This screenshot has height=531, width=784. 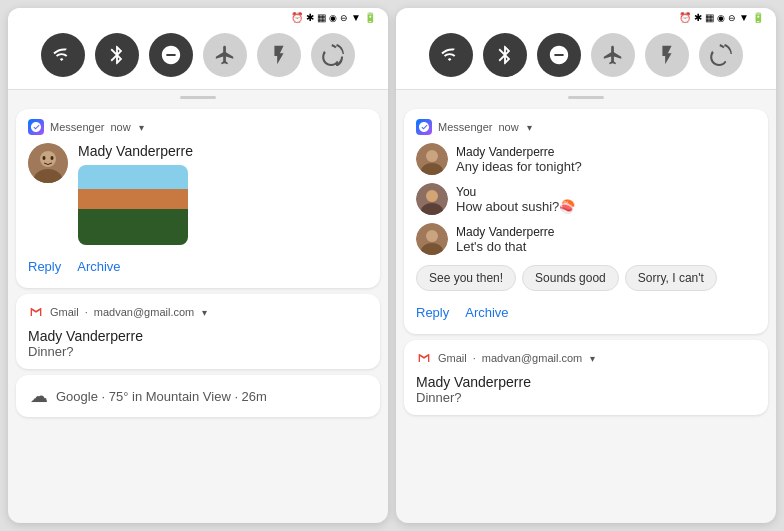 What do you see at coordinates (63, 55) in the screenshot?
I see `wifi-toggle-left` at bounding box center [63, 55].